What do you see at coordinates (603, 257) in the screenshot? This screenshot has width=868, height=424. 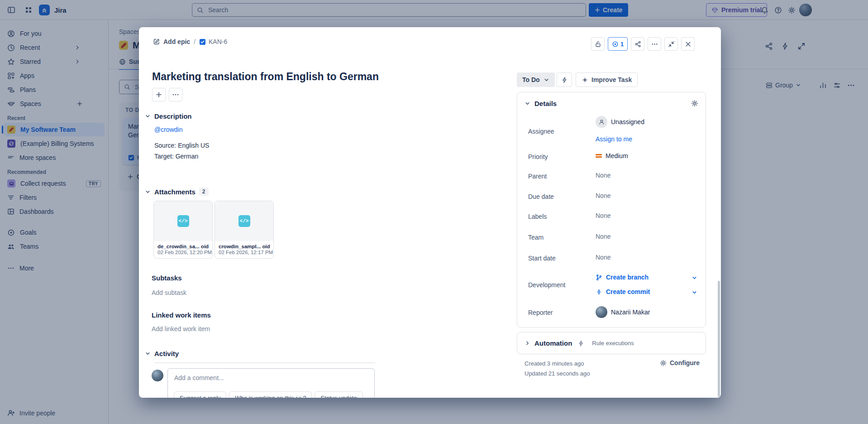 I see `field-value-start-date: None` at bounding box center [603, 257].